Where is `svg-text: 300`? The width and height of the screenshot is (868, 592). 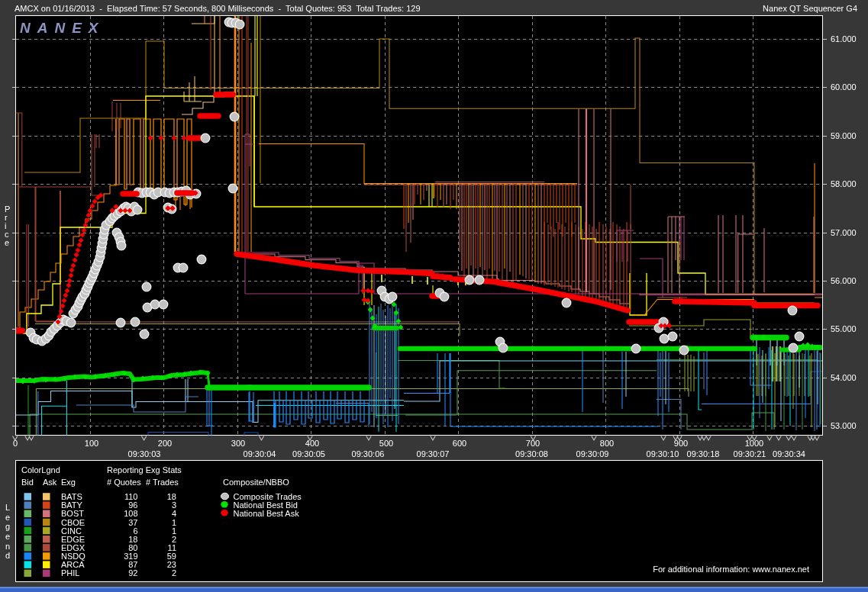 svg-text: 300 is located at coordinates (238, 443).